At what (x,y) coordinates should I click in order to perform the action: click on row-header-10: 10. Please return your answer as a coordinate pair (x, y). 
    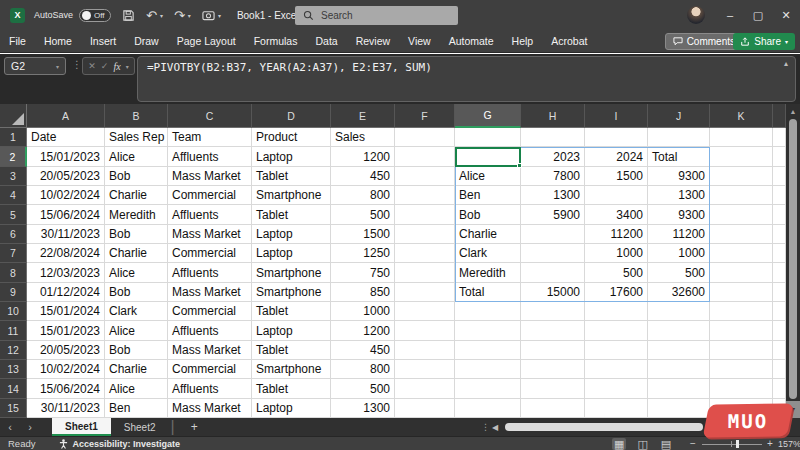
    Looking at the image, I should click on (14, 312).